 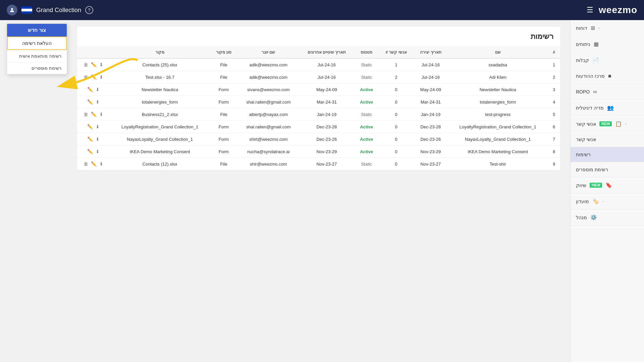 I want to click on row-actions: 🗑✏️⬇, so click(x=94, y=65).